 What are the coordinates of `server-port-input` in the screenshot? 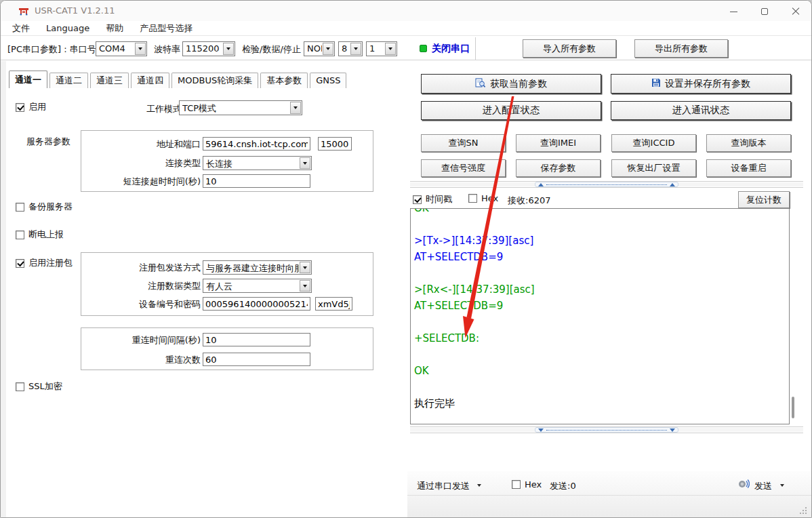 It's located at (335, 144).